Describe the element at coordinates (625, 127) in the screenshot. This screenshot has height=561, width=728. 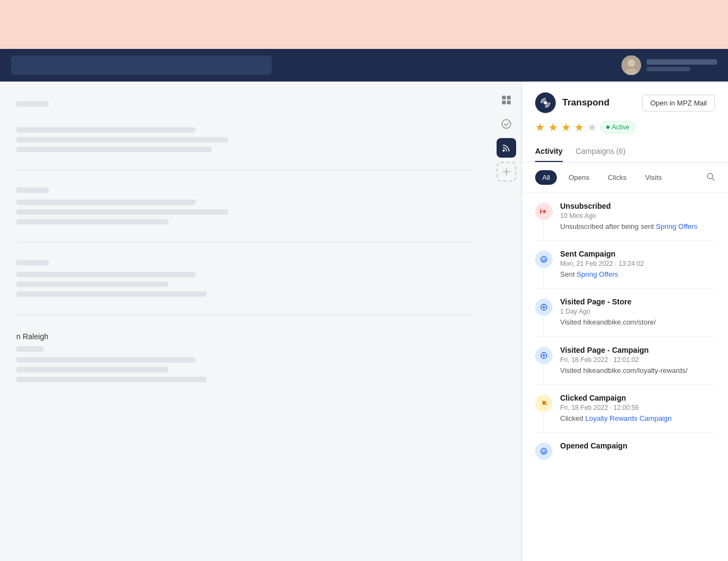
I see `stars-row: ★ ★ ★ ★ ★ Active` at that location.